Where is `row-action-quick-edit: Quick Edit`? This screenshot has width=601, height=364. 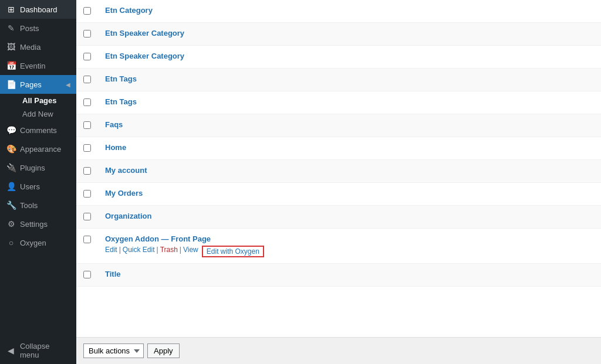
row-action-quick-edit: Quick Edit is located at coordinates (139, 251).